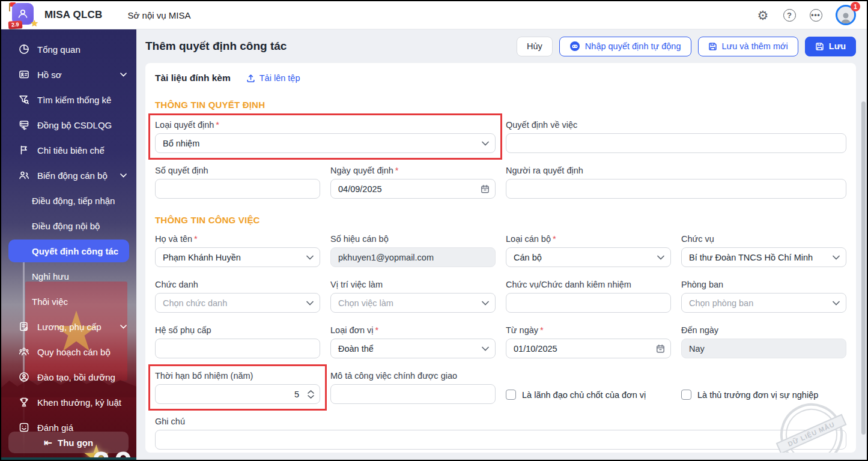 This screenshot has height=461, width=868. What do you see at coordinates (830, 47) in the screenshot?
I see `save-button: Lưu` at bounding box center [830, 47].